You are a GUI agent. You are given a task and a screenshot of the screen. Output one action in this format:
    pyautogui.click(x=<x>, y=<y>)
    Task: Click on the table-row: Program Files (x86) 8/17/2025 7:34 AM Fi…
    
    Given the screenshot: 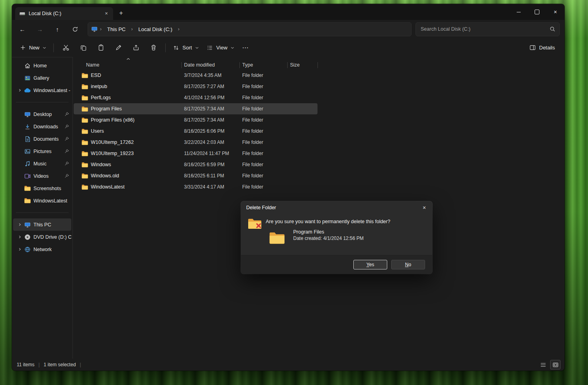 What is the action you would take?
    pyautogui.click(x=196, y=120)
    